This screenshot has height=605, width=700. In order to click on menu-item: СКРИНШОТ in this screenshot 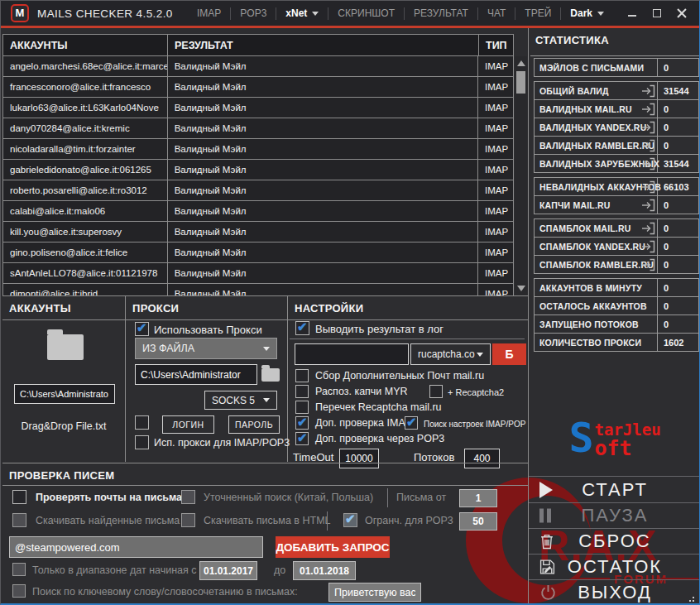, I will do `click(366, 13)`.